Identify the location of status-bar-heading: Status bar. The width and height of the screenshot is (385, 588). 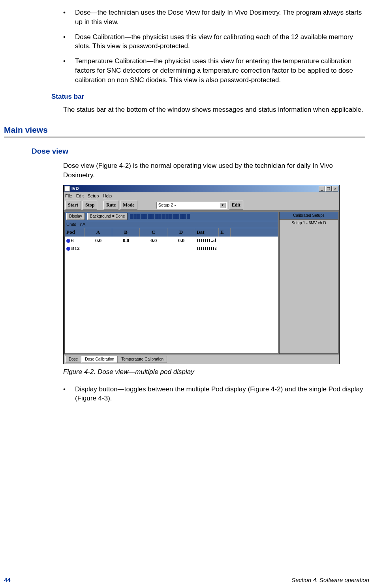
(208, 97).